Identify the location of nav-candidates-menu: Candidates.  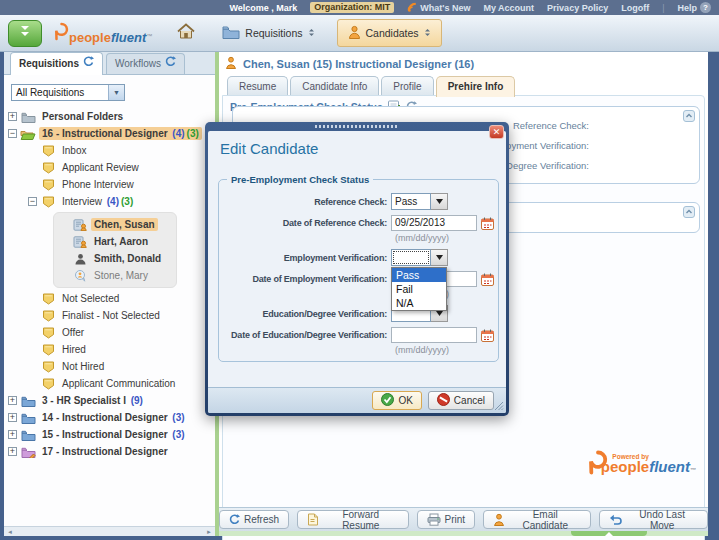
(390, 33).